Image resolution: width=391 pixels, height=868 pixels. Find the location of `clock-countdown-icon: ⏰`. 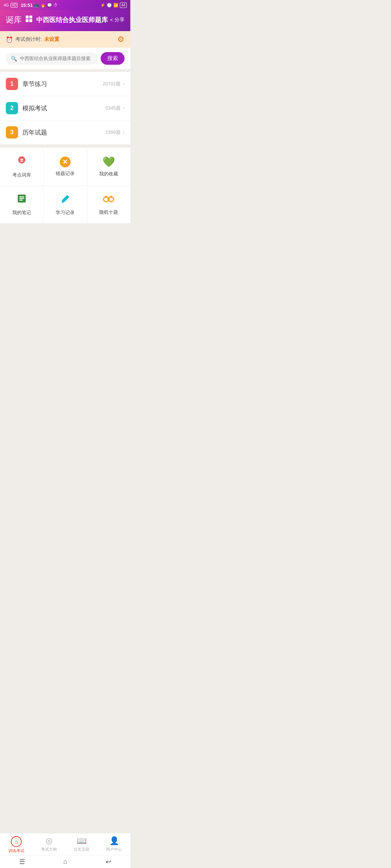

clock-countdown-icon: ⏰ is located at coordinates (9, 40).